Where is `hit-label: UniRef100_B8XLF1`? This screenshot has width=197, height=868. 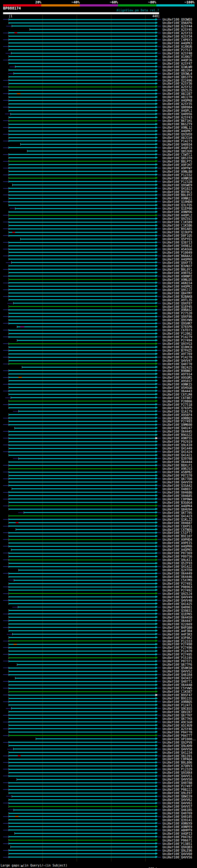
hit-label: UniRef100_B8XLF1 is located at coordinates (177, 465).